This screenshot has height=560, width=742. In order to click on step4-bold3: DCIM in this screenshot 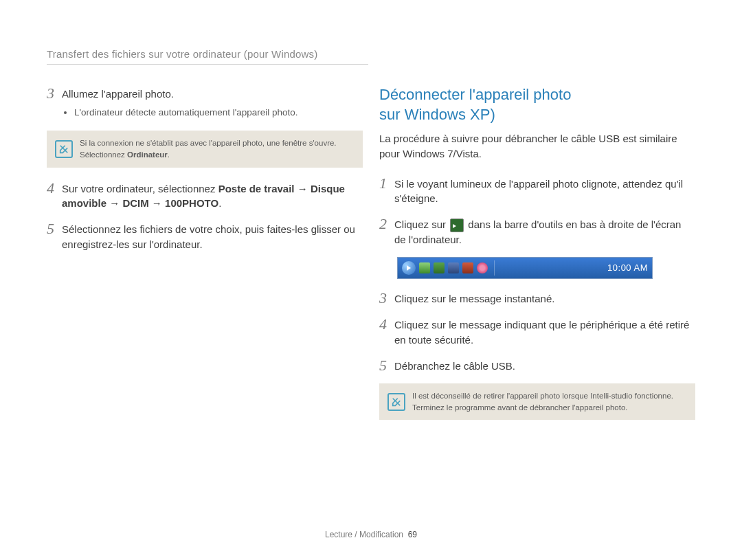, I will do `click(135, 203)`.